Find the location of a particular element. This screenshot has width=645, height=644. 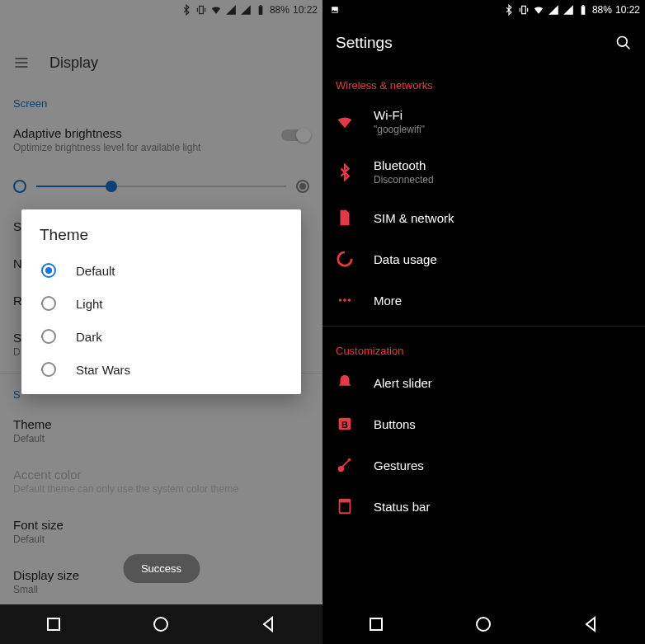

signal-icon is located at coordinates (553, 10).